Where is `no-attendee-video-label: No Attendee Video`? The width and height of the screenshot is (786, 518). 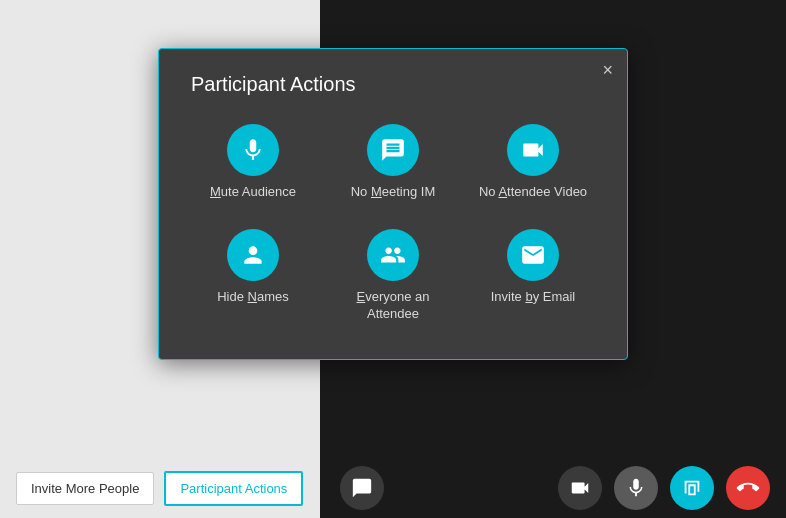 no-attendee-video-label: No Attendee Video is located at coordinates (533, 192).